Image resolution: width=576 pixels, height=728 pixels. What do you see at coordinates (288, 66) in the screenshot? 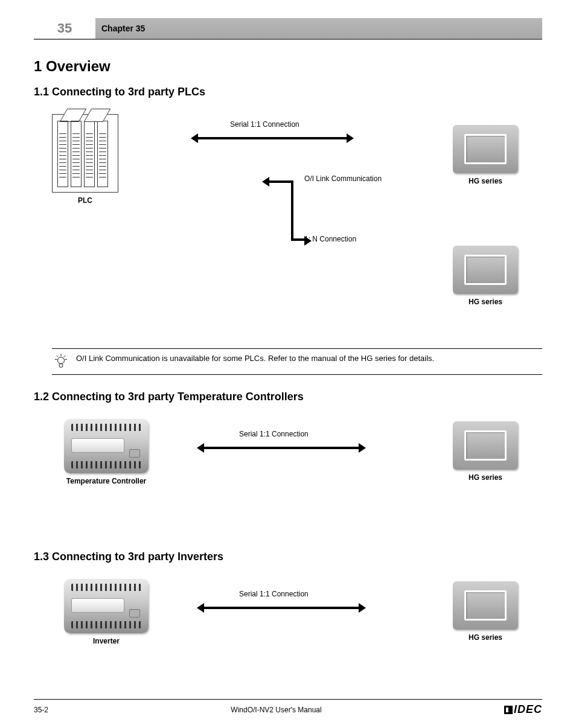
I see `section-title: 1 Overview` at bounding box center [288, 66].